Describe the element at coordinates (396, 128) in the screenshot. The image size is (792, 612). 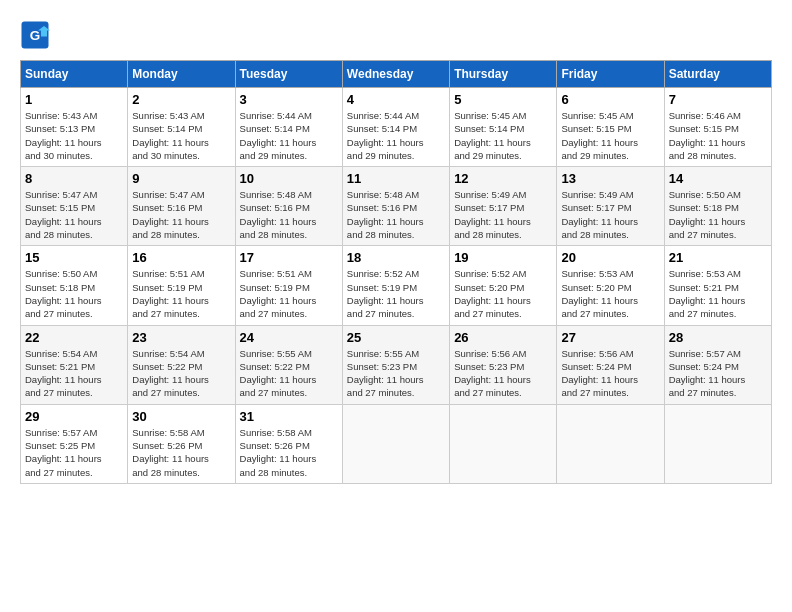
I see `week-row-1: 1Sunrise: 5:43 AM Sunset: 5:13 PM Daylig…` at that location.